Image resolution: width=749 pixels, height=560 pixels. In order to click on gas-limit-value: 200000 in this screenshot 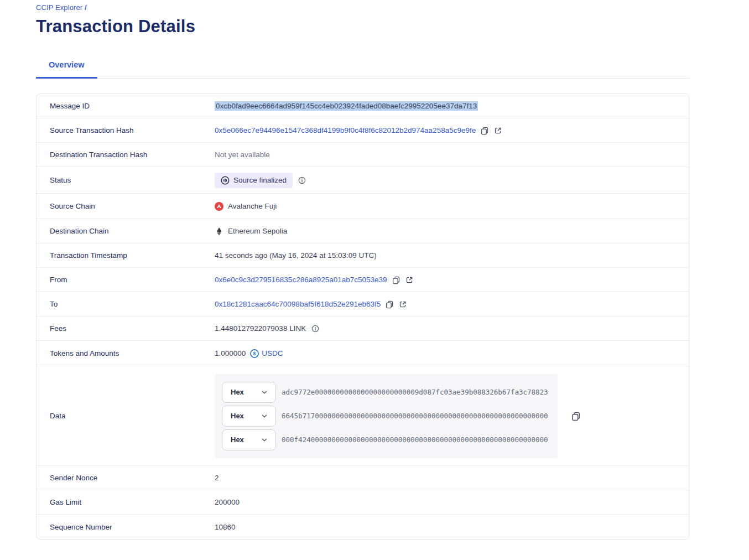, I will do `click(227, 502)`.